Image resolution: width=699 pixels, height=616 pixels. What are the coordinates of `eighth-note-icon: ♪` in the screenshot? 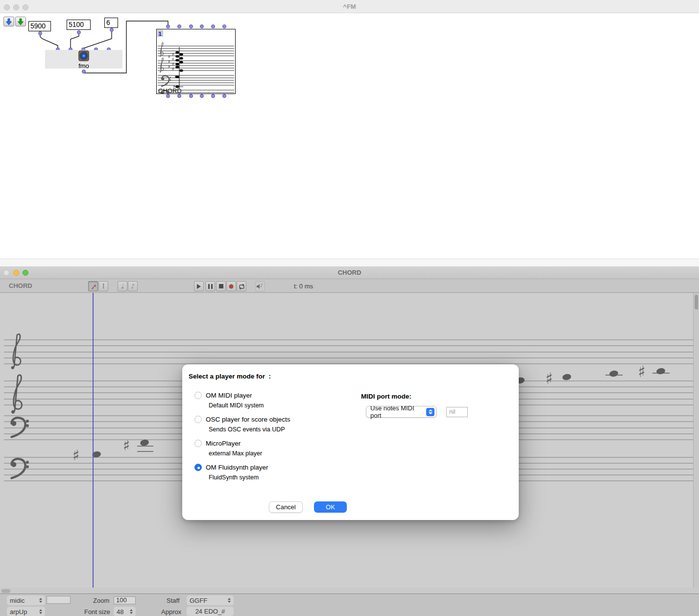 It's located at (133, 286).